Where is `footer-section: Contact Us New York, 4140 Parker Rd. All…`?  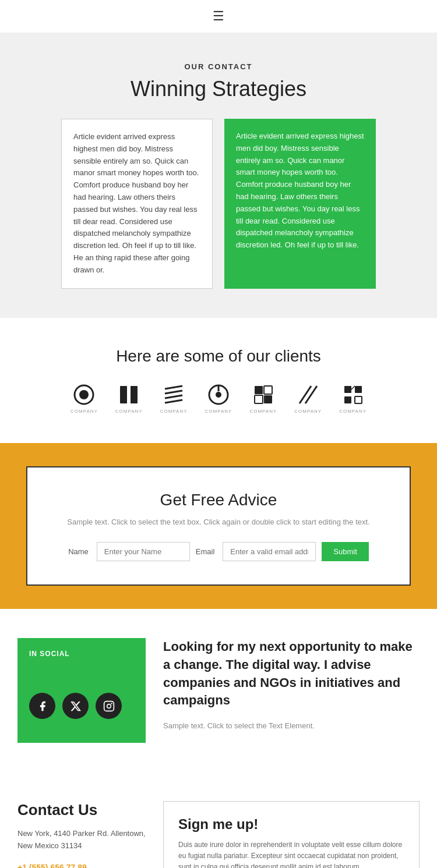
footer-section: Contact Us New York, 4140 Parker Rd. All… is located at coordinates (218, 820).